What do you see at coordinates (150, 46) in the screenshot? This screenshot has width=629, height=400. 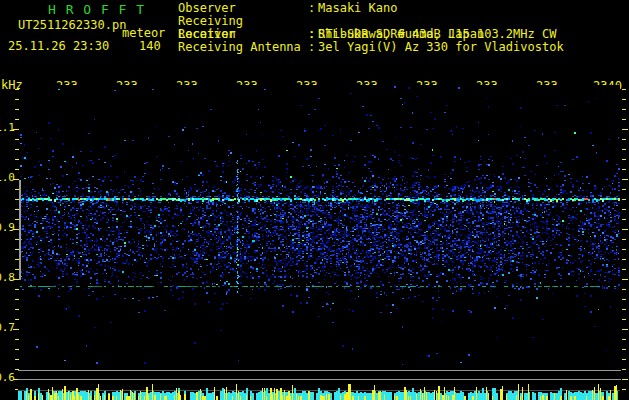 I see `echo-count: 140` at bounding box center [150, 46].